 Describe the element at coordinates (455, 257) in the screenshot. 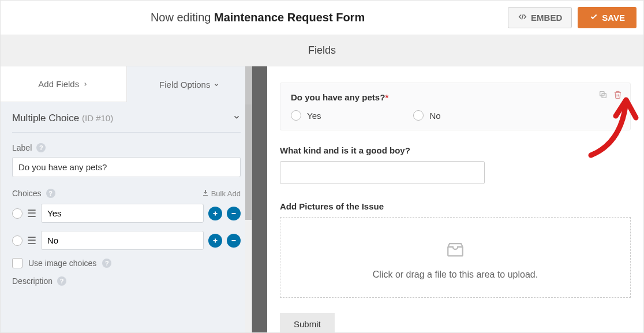

I see `upload-dropzone: Click or drag a file to this area to upl…` at that location.